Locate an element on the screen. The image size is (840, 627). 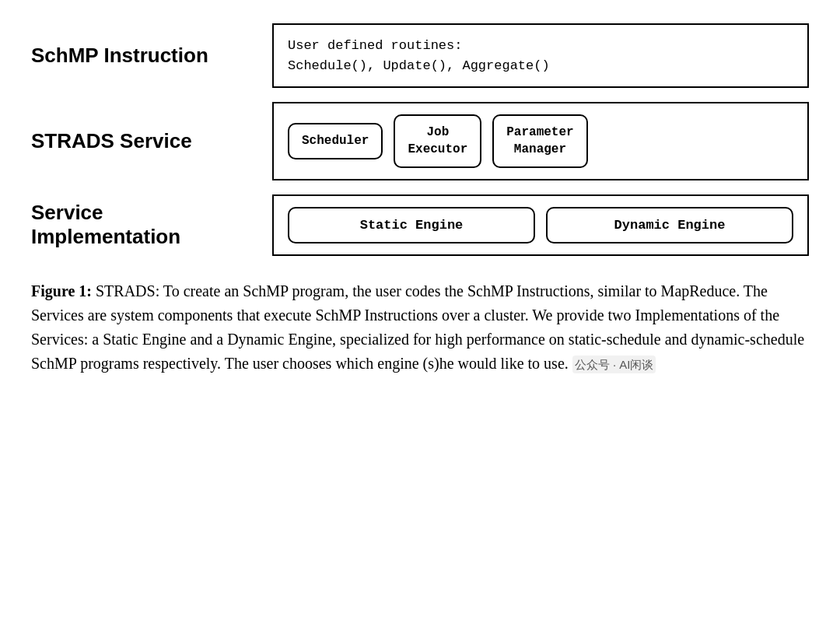
service-implementation-inner-row: Static Engine Dynamic Engine is located at coordinates (541, 226).